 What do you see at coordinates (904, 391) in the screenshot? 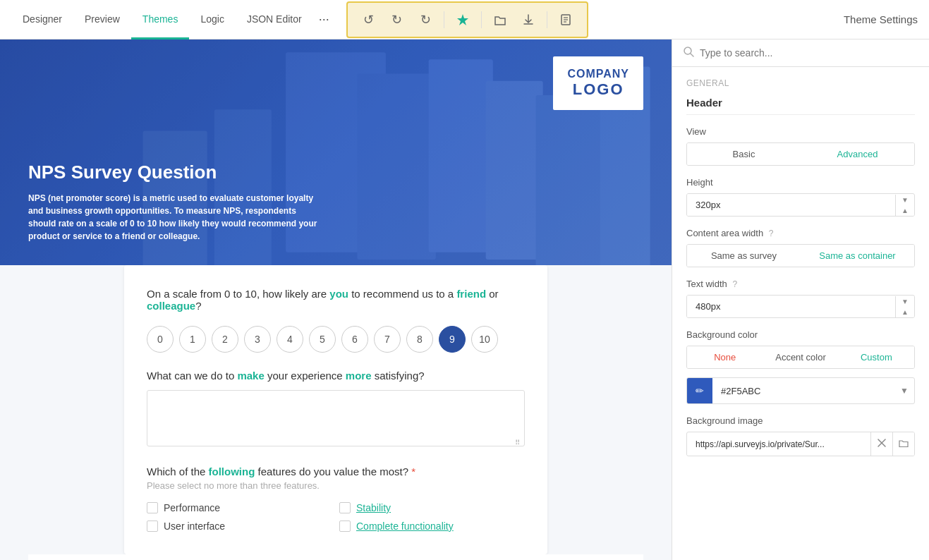
I see `color-dropdown-arrow: ▼` at bounding box center [904, 391].